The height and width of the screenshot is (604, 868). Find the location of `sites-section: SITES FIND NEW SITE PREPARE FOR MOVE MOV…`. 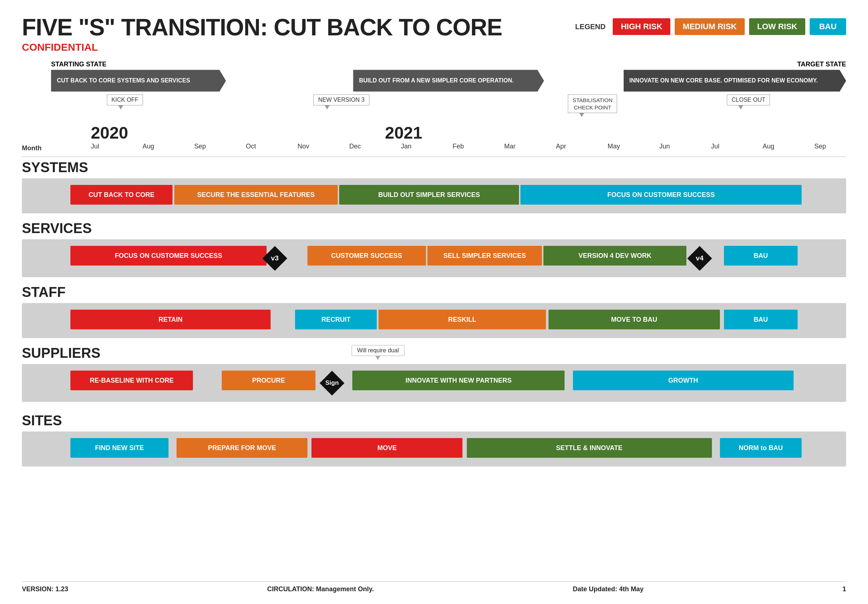

sites-section: SITES FIND NEW SITE PREPARE FOR MOVE MOV… is located at coordinates (434, 440).